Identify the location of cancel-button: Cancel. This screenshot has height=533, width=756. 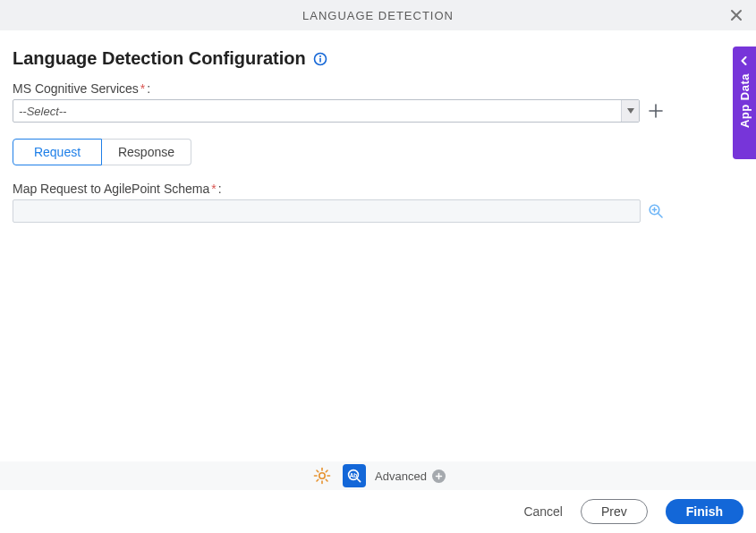
(543, 512).